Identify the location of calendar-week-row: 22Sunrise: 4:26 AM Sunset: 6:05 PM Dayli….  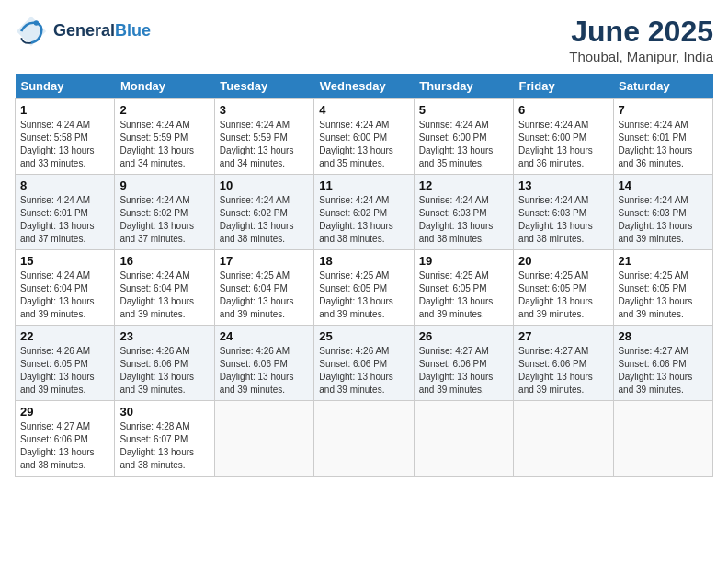
(364, 363).